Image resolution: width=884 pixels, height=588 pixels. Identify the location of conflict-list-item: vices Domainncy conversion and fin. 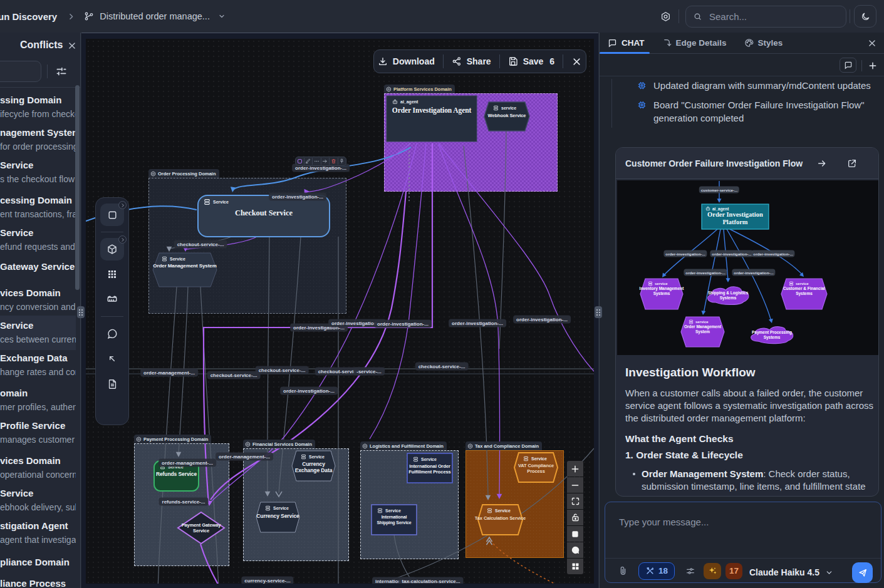
(38, 301).